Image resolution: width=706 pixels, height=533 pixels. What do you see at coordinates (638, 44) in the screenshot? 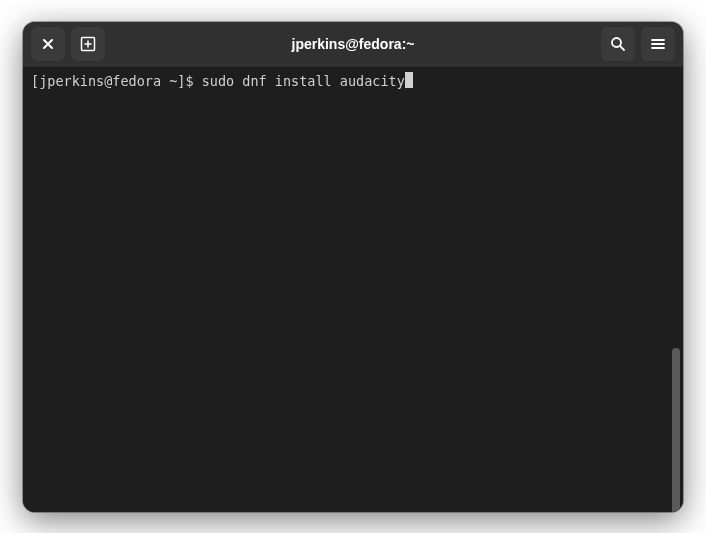
I see `titlebar-right-controls` at bounding box center [638, 44].